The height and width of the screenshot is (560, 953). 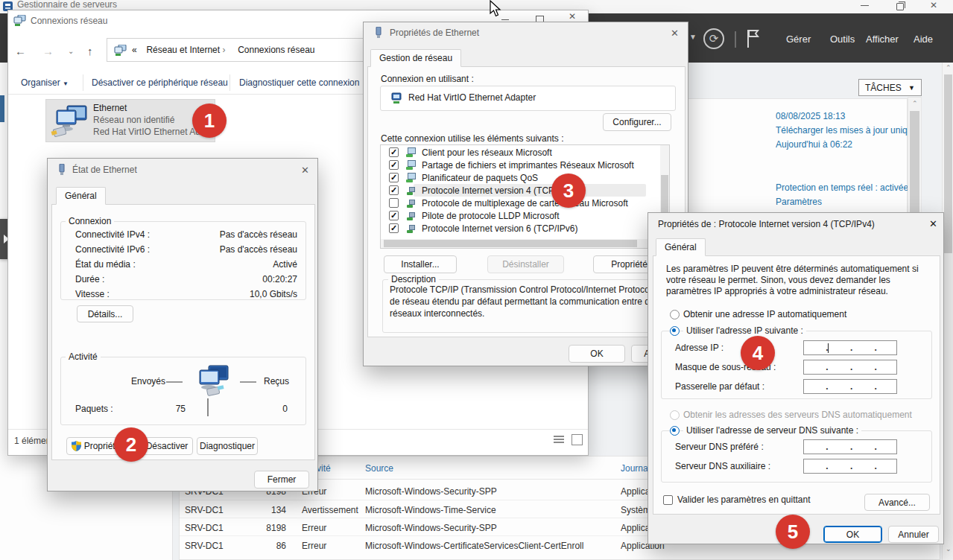 What do you see at coordinates (753, 39) in the screenshot?
I see `notifications-flag-icon` at bounding box center [753, 39].